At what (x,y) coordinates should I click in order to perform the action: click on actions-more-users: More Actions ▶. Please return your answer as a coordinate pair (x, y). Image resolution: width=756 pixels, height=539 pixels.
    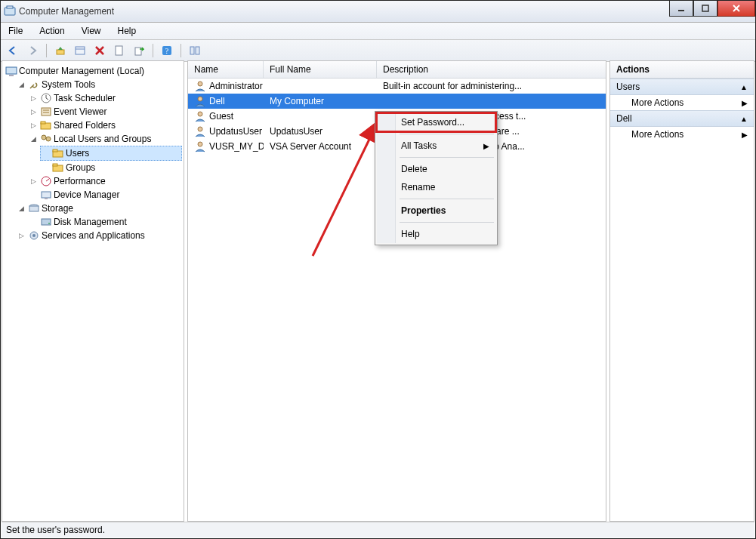
    Looking at the image, I should click on (682, 103).